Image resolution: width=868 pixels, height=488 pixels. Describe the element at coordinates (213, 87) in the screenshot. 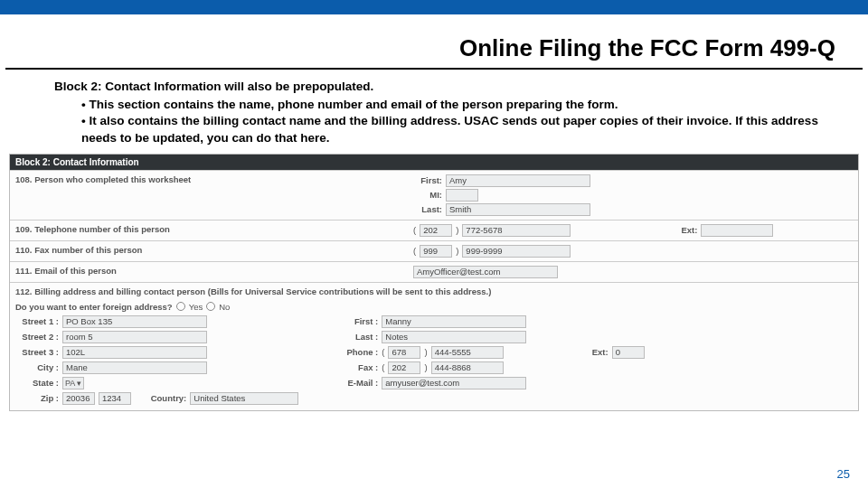

I see `intro-lead: Block 2: Contact Information will also b…` at that location.